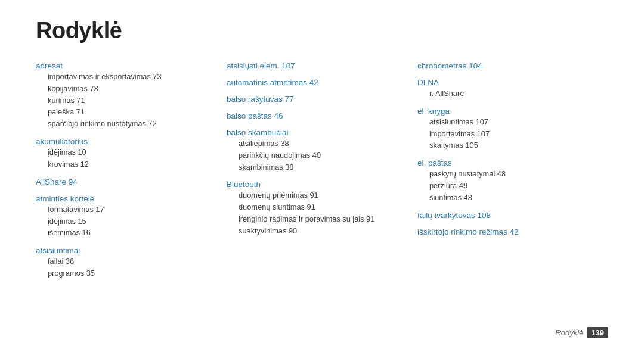 The width and height of the screenshot is (644, 349). What do you see at coordinates (316, 207) in the screenshot?
I see `sub-duomenu-siuntimas: duomenų siuntimas 91` at bounding box center [316, 207].